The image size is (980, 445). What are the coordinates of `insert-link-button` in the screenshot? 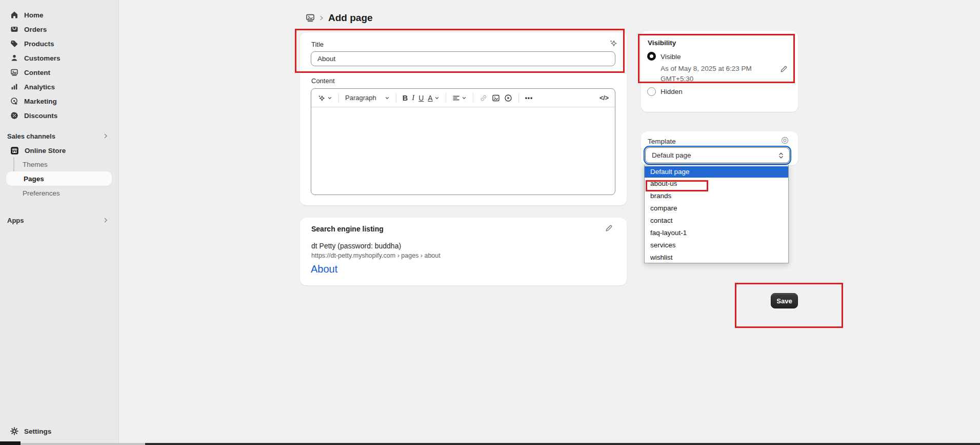 It's located at (484, 98).